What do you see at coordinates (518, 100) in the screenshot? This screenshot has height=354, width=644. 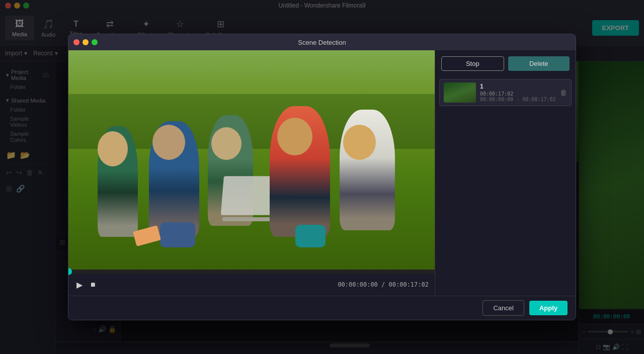 I see `scene-range-text: 00:00:00:00 - 00:00:17:02` at bounding box center [518, 100].